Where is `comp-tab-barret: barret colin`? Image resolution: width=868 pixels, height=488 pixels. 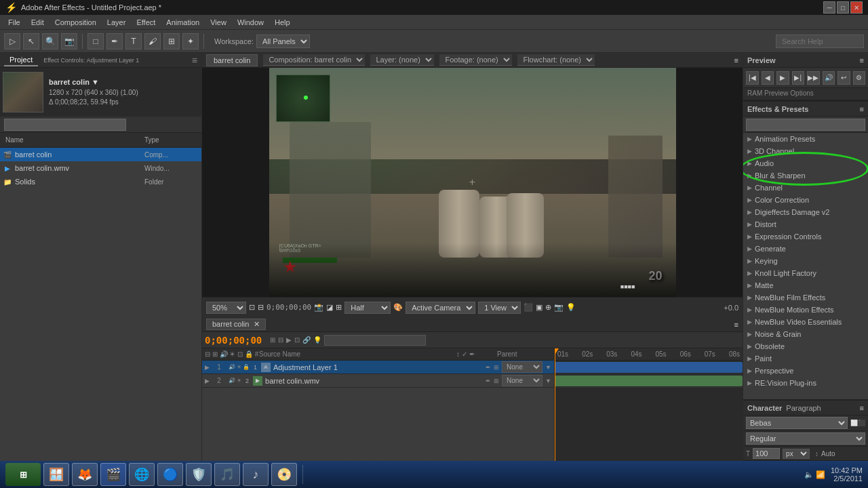
comp-tab-barret: barret colin is located at coordinates (232, 60).